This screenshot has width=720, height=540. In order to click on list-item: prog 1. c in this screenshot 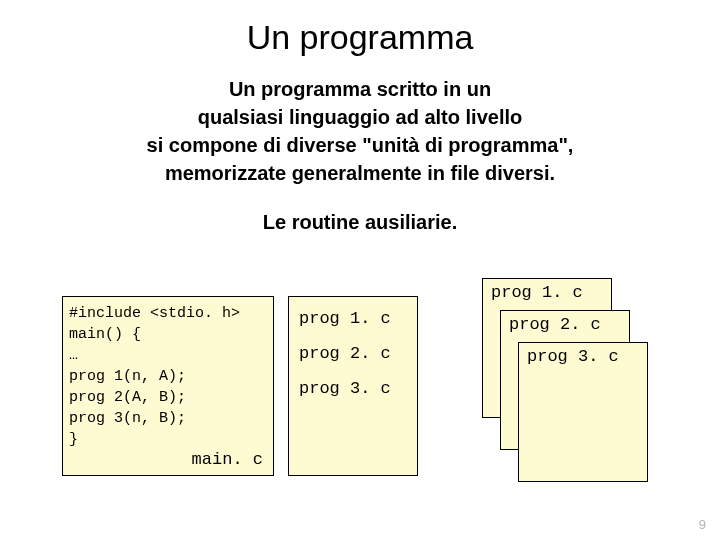, I will do `click(353, 318)`.